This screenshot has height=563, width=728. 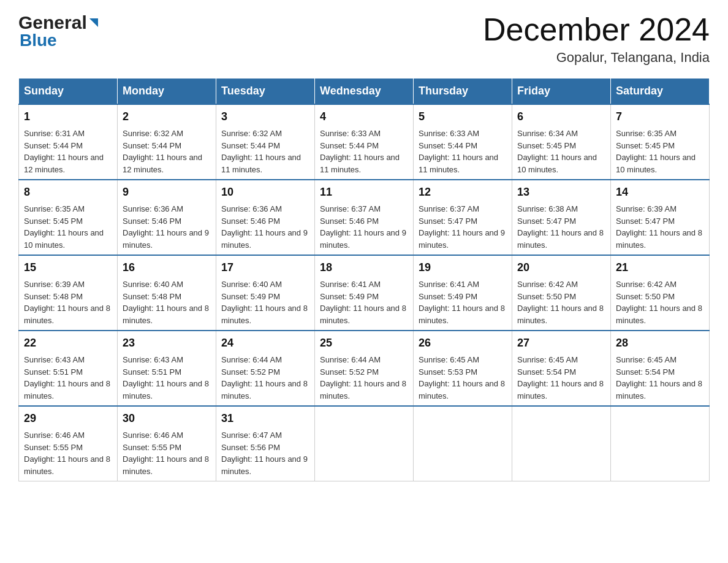 I want to click on day-number: 29, so click(x=68, y=418).